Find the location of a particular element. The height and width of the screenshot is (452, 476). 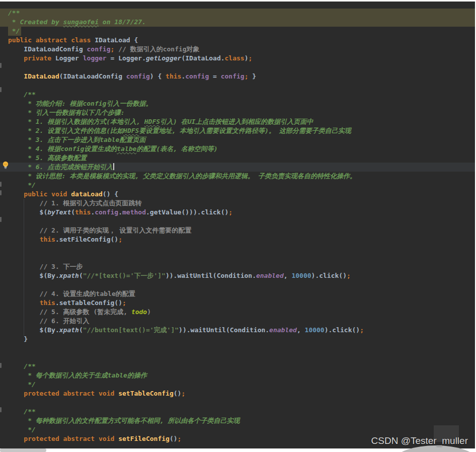

code-token: getLogger is located at coordinates (164, 58).